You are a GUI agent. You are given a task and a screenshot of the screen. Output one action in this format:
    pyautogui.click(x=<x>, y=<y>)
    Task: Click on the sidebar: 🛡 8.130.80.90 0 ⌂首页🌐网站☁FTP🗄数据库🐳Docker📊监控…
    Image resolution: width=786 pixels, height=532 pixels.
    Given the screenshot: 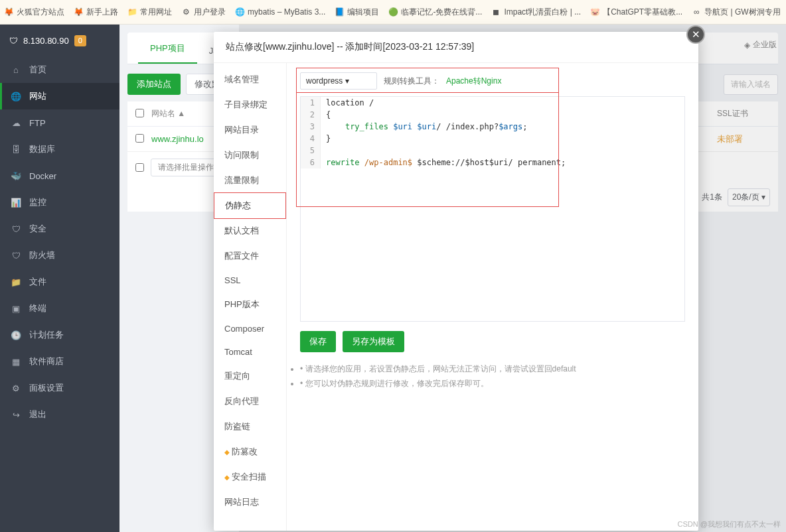 What is the action you would take?
    pyautogui.click(x=60, y=279)
    